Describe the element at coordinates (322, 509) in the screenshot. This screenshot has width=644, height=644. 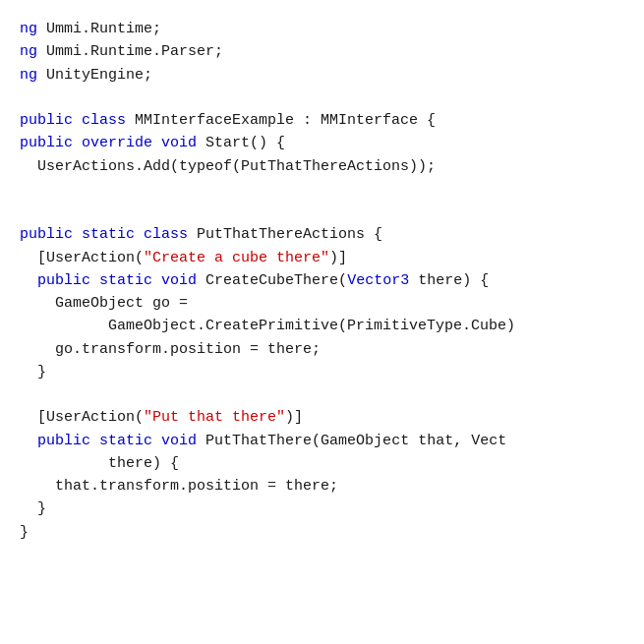
I see `code-line-22: }` at that location.